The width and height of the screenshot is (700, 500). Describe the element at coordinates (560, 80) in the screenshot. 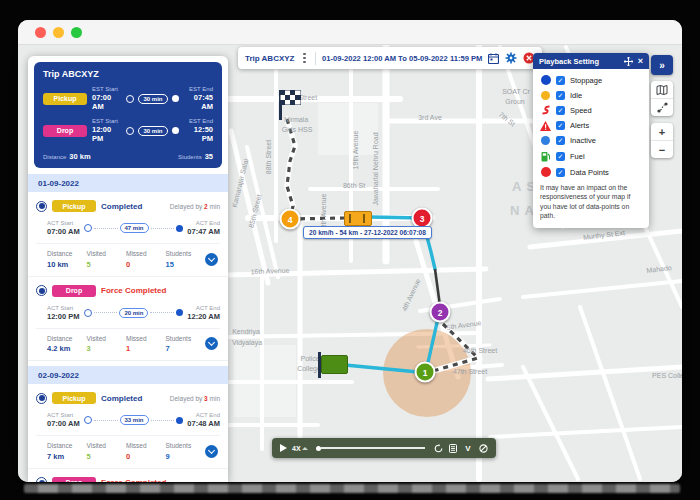

I see `stoppage-checkbox` at that location.